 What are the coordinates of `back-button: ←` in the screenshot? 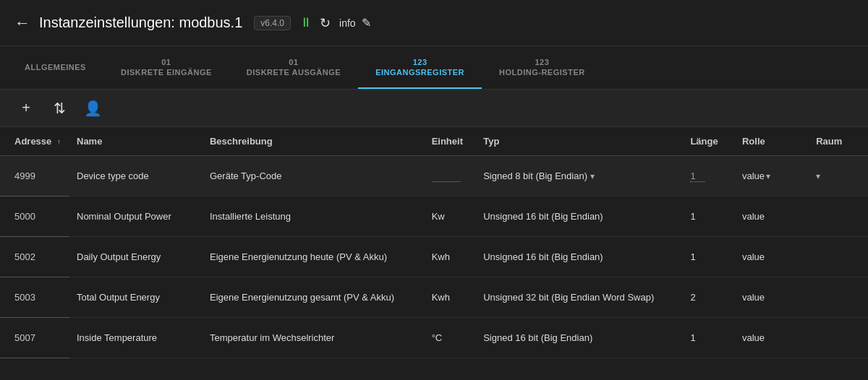 It's located at (22, 23).